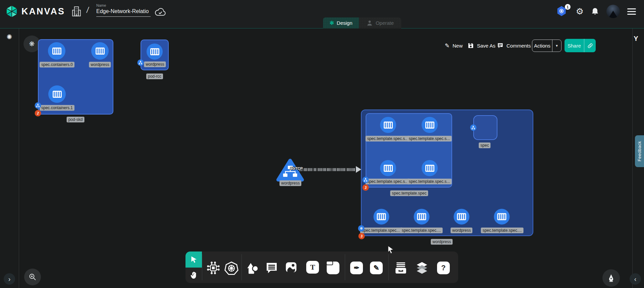  What do you see at coordinates (155, 76) in the screenshot?
I see `group-label: pod-rcc` at bounding box center [155, 76].